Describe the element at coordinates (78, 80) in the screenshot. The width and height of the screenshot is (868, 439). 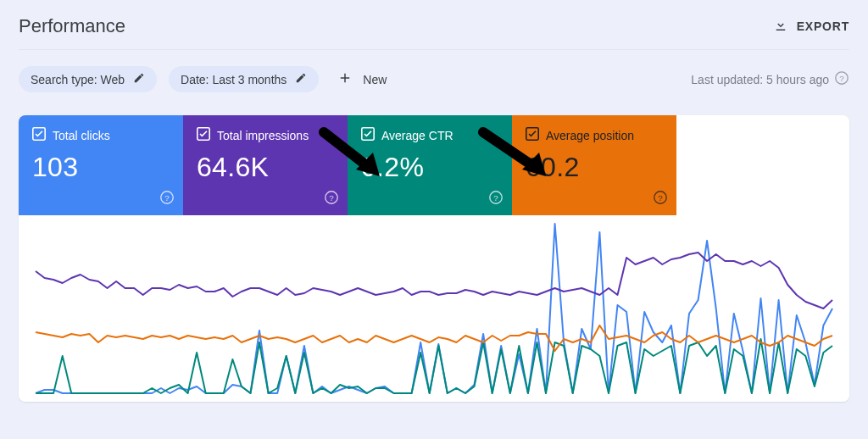
I see `filter-chip-label: Search type: Web` at that location.